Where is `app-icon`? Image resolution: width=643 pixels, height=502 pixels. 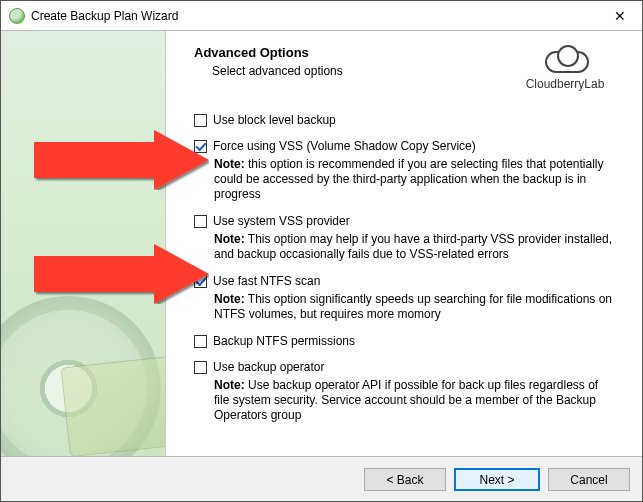 app-icon is located at coordinates (17, 16).